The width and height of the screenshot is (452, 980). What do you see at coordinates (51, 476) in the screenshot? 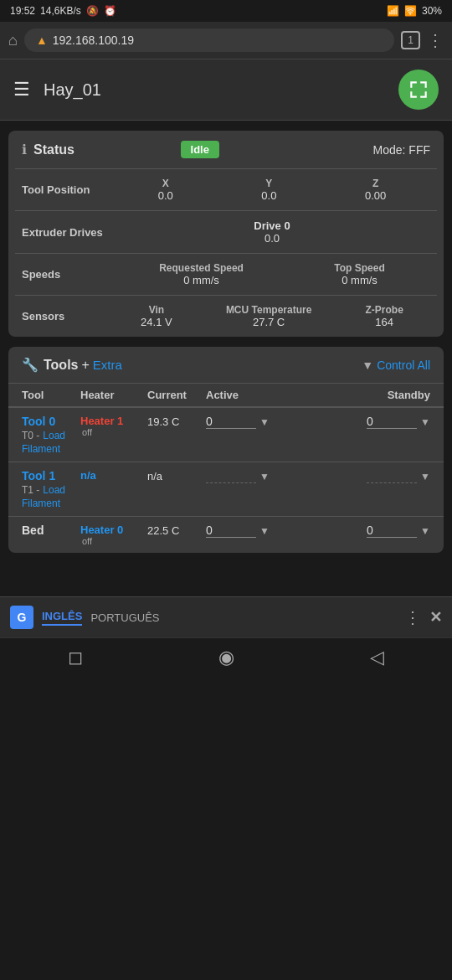
I see `tool1-name: Tool 1` at bounding box center [51, 476].